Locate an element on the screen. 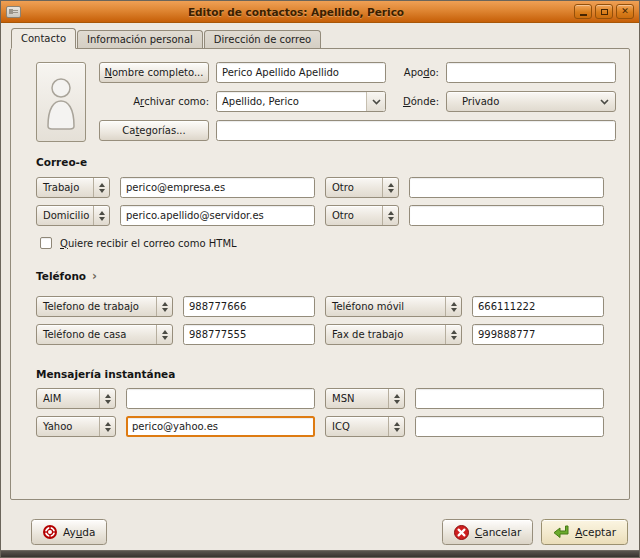 Image resolution: width=640 pixels, height=558 pixels. im-input-yahoo is located at coordinates (220, 426).